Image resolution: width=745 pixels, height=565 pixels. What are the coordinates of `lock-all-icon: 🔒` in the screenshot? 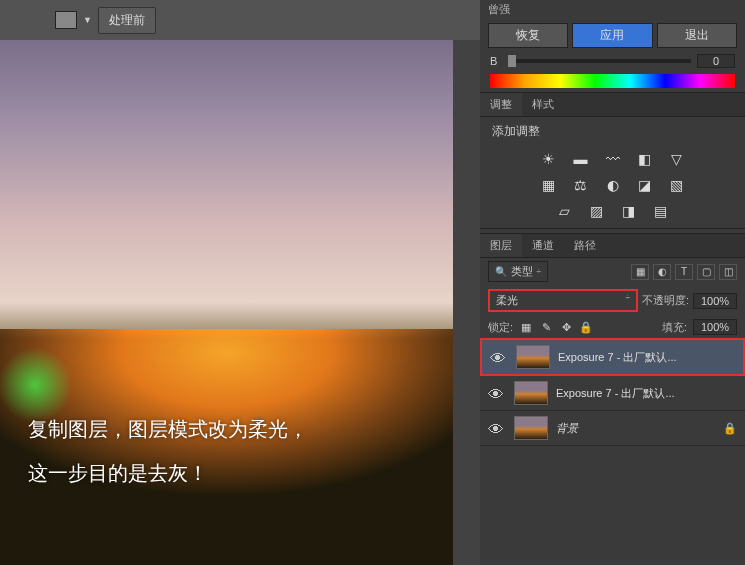 It's located at (586, 327).